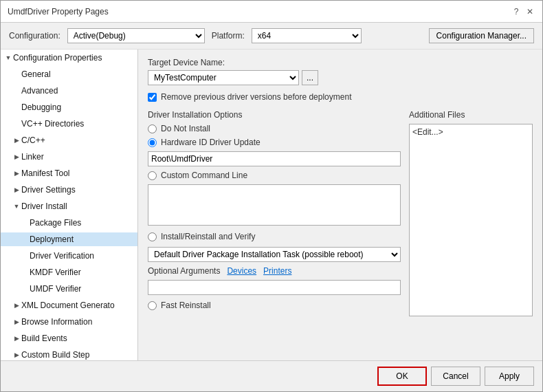  Describe the element at coordinates (278, 271) in the screenshot. I see `printers-link: Printers` at that location.